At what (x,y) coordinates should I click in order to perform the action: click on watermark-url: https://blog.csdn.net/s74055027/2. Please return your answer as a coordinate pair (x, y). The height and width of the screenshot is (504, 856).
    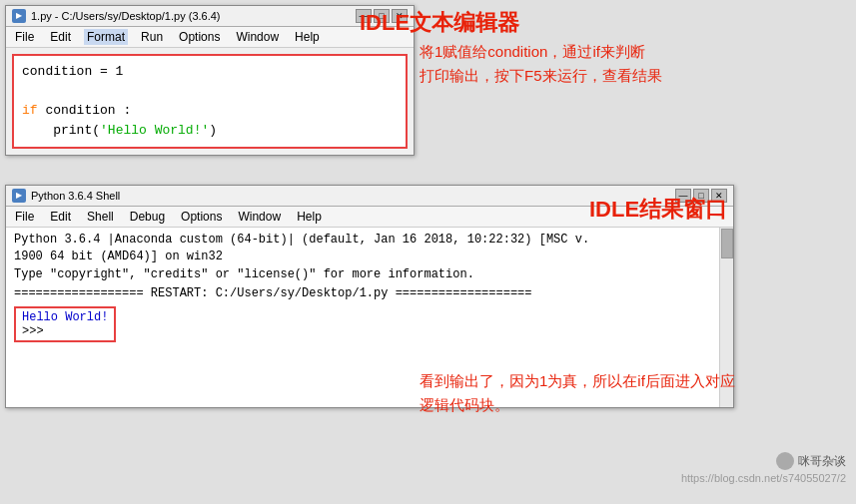
    Looking at the image, I should click on (763, 478).